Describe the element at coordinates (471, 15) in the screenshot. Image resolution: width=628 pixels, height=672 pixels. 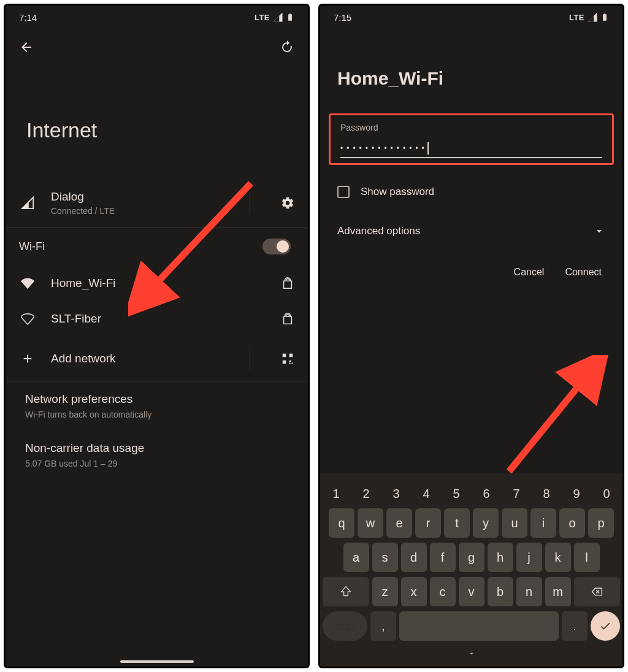
I see `status-bar: 7:15 LTE` at that location.